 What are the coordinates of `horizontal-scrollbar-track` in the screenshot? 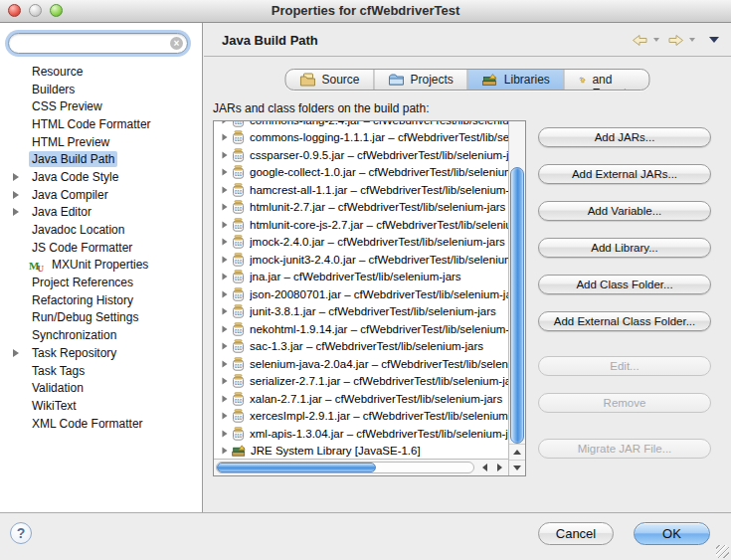 It's located at (345, 467).